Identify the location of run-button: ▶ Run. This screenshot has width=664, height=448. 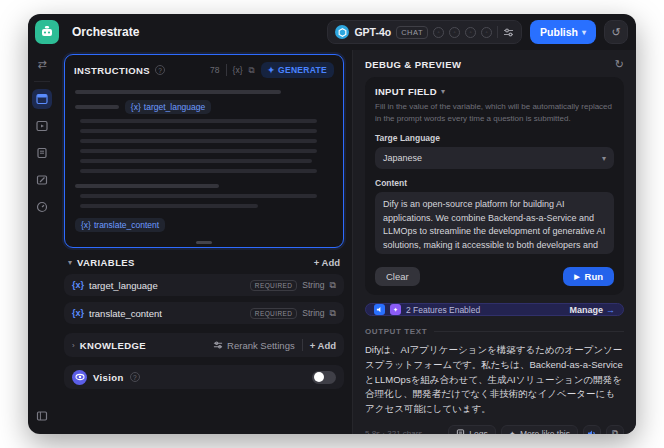
(588, 276).